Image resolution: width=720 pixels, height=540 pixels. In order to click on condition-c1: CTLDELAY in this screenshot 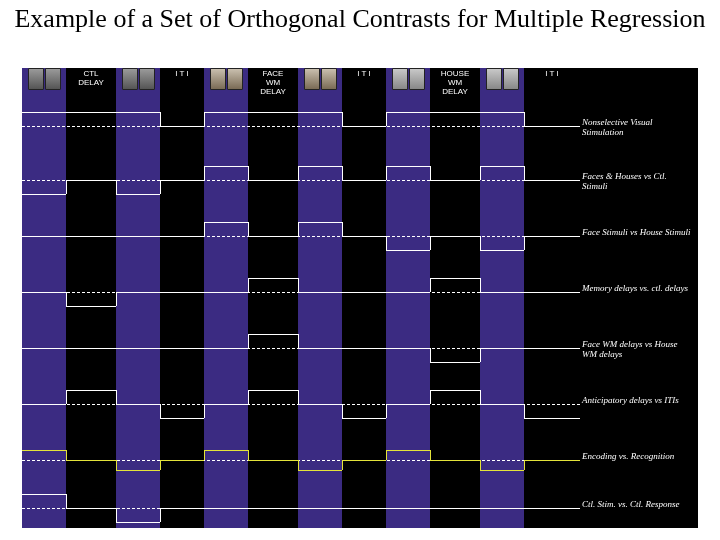, I will do `click(91, 298)`.